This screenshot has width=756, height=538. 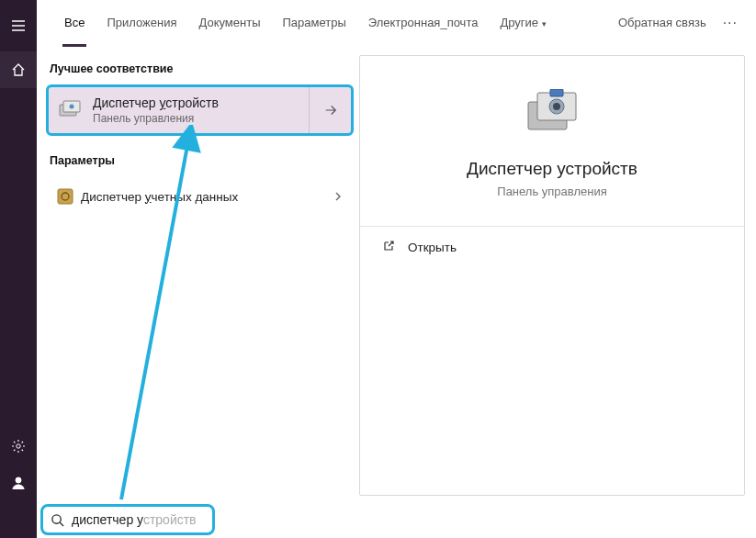 I want to click on section-best-match: Лучшее соответствие, so click(x=200, y=70).